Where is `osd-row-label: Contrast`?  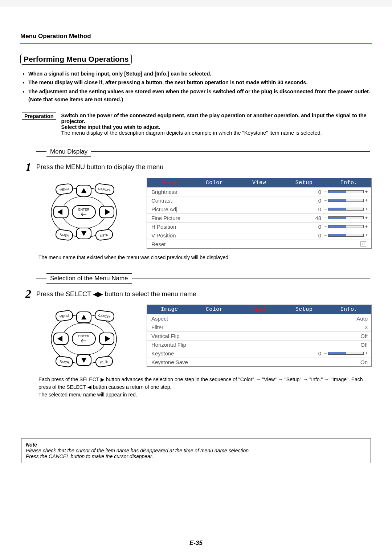 osd-row-label: Contrast is located at coordinates (230, 200).